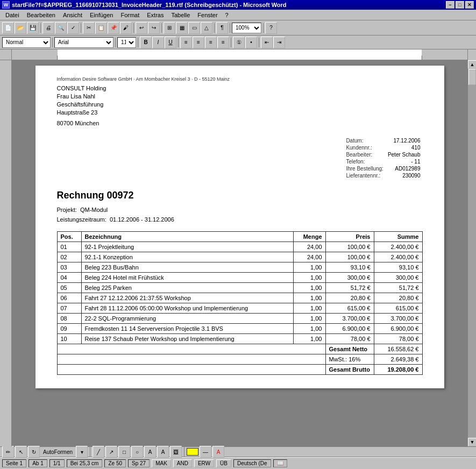 The height and width of the screenshot is (469, 476). I want to click on scroll-down-button: ▼, so click(472, 442).